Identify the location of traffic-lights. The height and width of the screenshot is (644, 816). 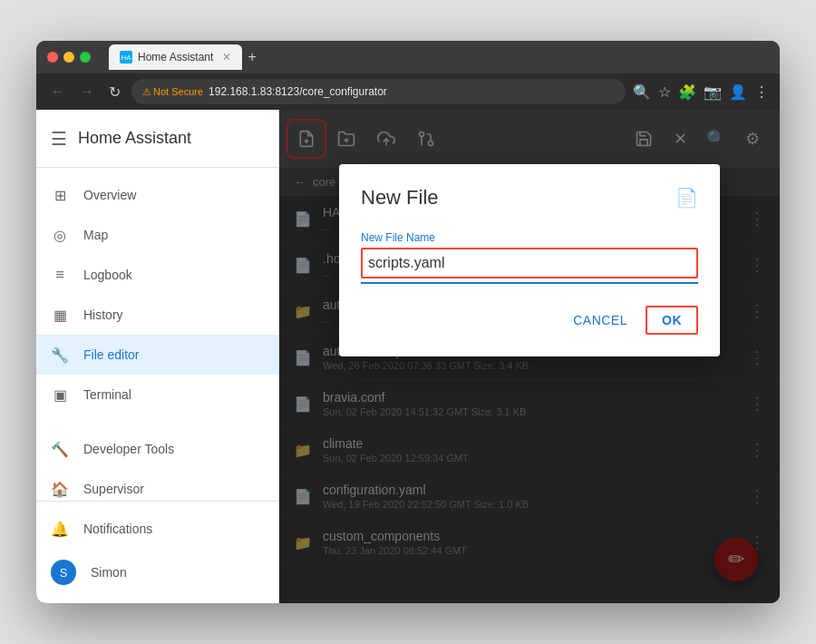
(69, 57).